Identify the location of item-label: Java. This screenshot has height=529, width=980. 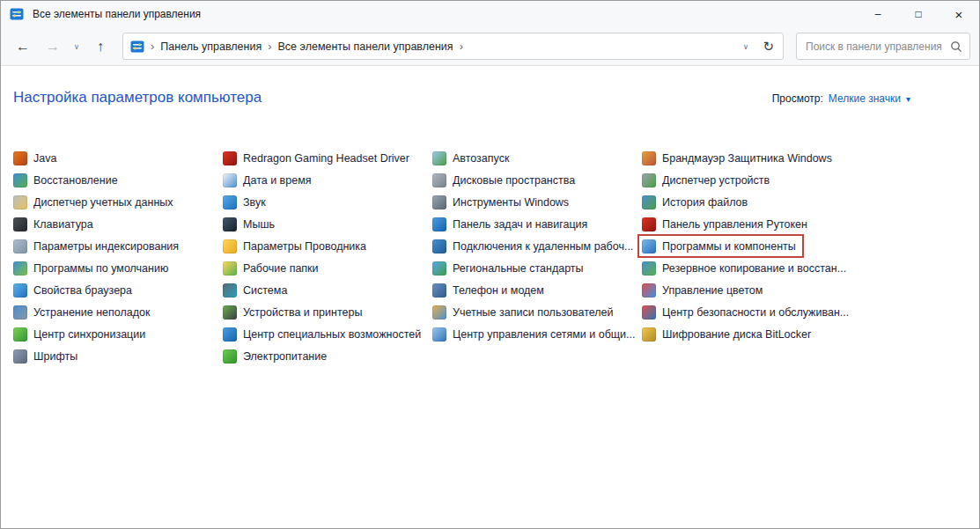
(45, 158).